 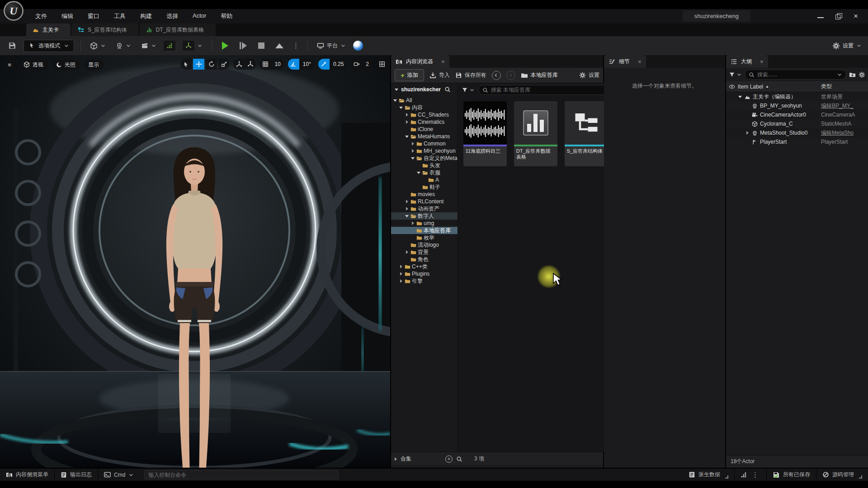 What do you see at coordinates (27, 474) in the screenshot?
I see `content-drawer-button: 内容侧滑菜单` at bounding box center [27, 474].